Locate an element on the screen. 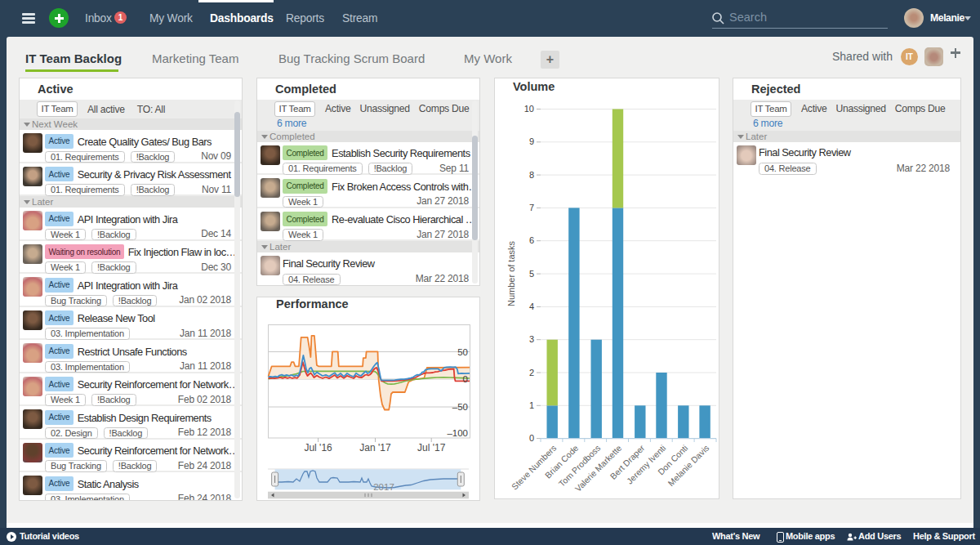 Image resolution: width=980 pixels, height=545 pixels. svg-text: 6 is located at coordinates (532, 240).